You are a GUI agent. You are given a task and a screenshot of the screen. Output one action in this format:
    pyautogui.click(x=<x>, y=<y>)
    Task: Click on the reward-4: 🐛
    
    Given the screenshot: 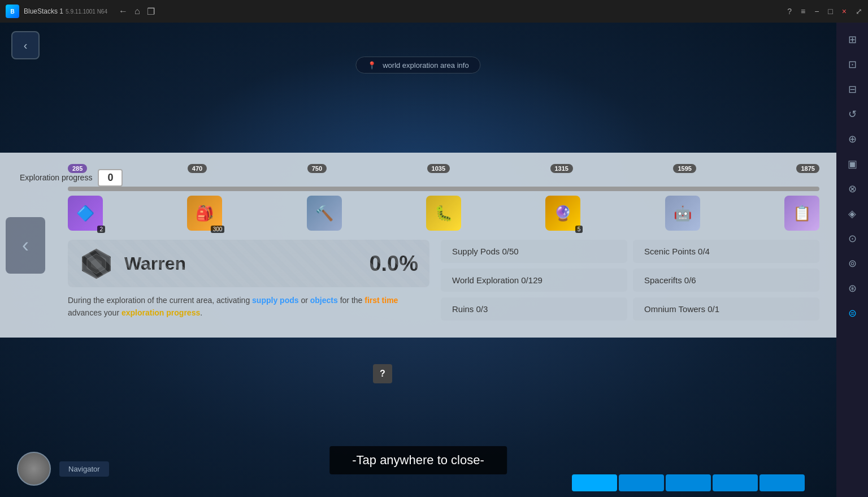 What is the action you would take?
    pyautogui.click(x=444, y=213)
    